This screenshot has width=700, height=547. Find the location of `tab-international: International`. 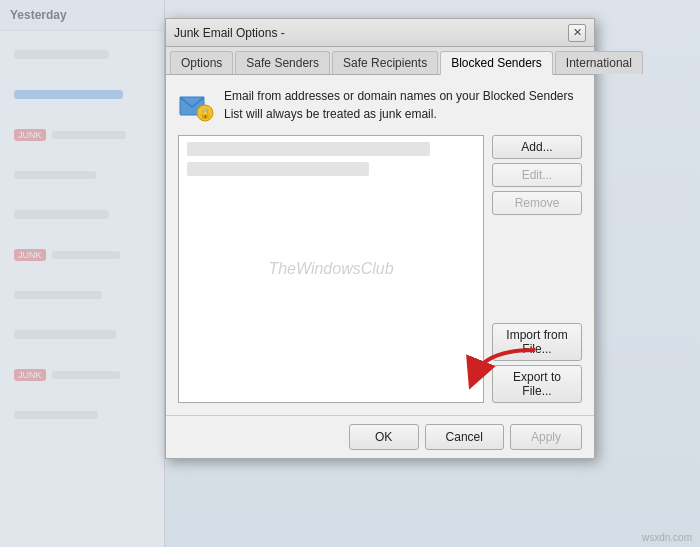

tab-international: International is located at coordinates (599, 62).